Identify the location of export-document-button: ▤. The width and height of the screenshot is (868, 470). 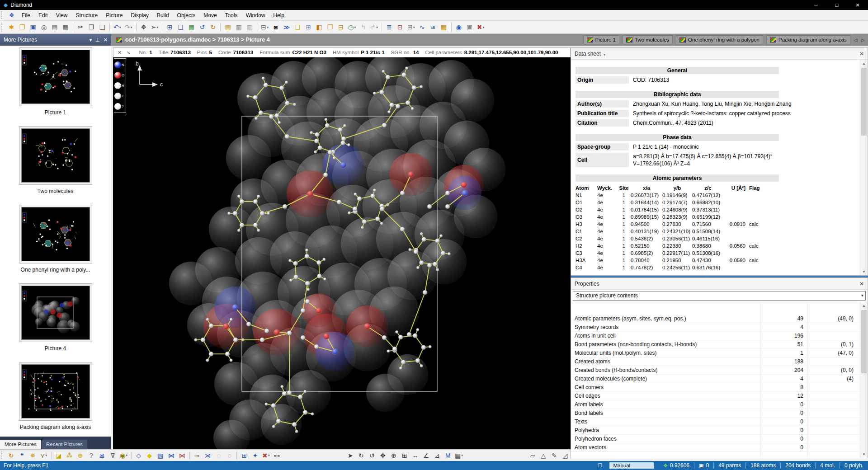
(55, 27).